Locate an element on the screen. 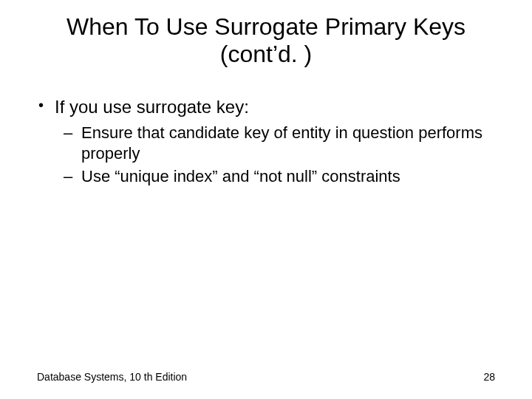 Image resolution: width=532 pixels, height=399 pixels. bullet-text: Use “unique index” and “not null” constr… is located at coordinates (241, 176).